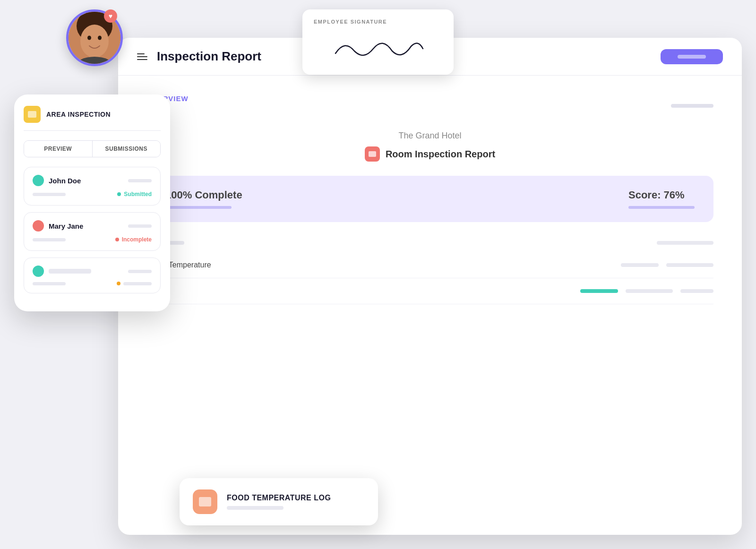 Image resolution: width=756 pixels, height=549 pixels. What do you see at coordinates (32, 114) in the screenshot?
I see `area-icon-inner` at bounding box center [32, 114].